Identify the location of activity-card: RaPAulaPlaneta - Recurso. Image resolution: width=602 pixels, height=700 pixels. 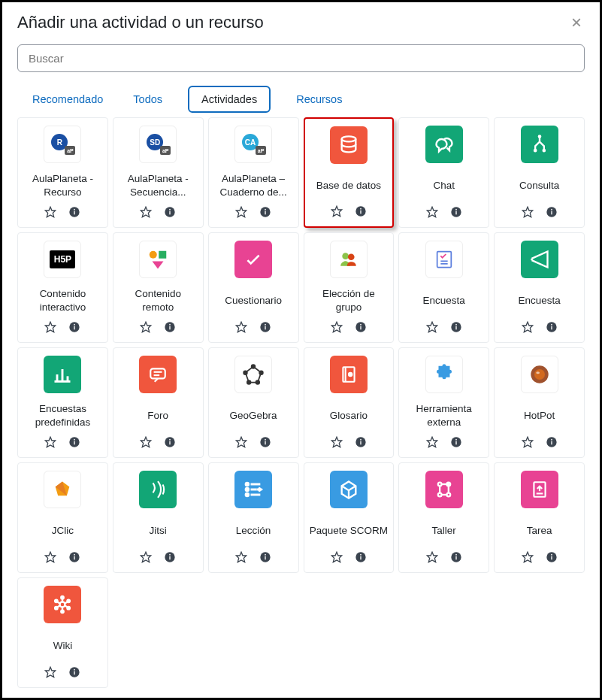
(63, 173).